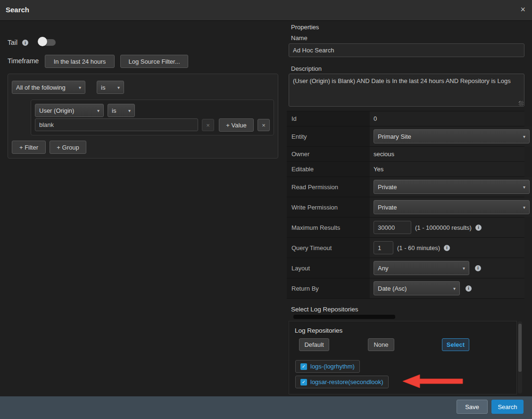 The image size is (532, 419). I want to click on row-label: Owner, so click(328, 154).